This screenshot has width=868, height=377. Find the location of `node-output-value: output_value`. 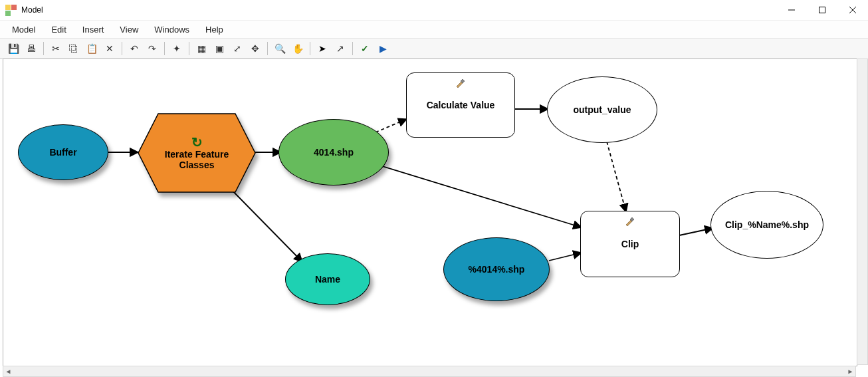

node-output-value: output_value is located at coordinates (602, 110).